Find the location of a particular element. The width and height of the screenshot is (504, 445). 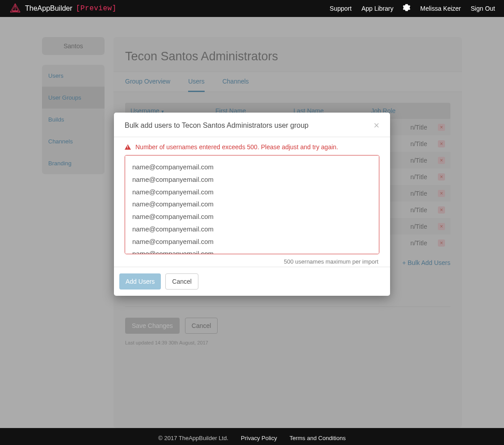

brand: TheAppBuilder [Preview] is located at coordinates (63, 8).